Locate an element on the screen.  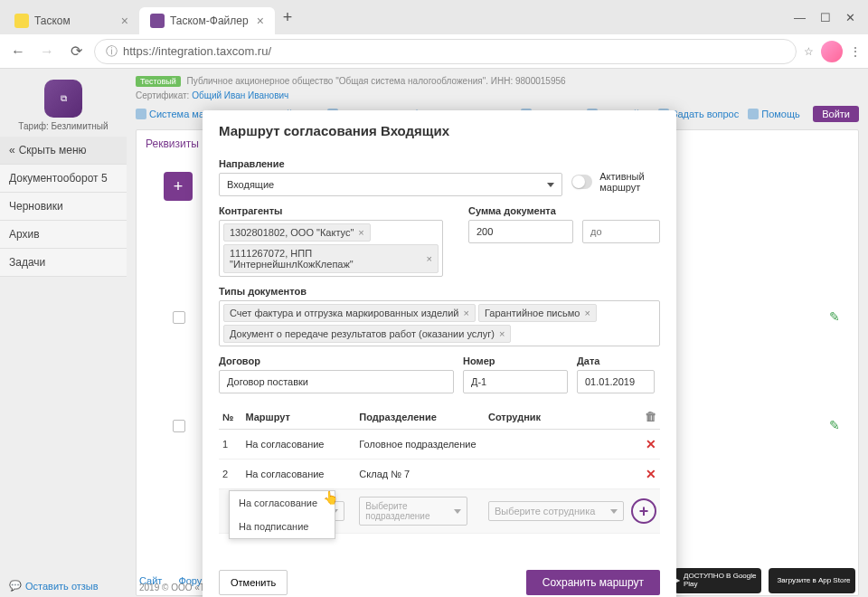
sidebar-item-docs: Документооборот 5 is located at coordinates (63, 179).